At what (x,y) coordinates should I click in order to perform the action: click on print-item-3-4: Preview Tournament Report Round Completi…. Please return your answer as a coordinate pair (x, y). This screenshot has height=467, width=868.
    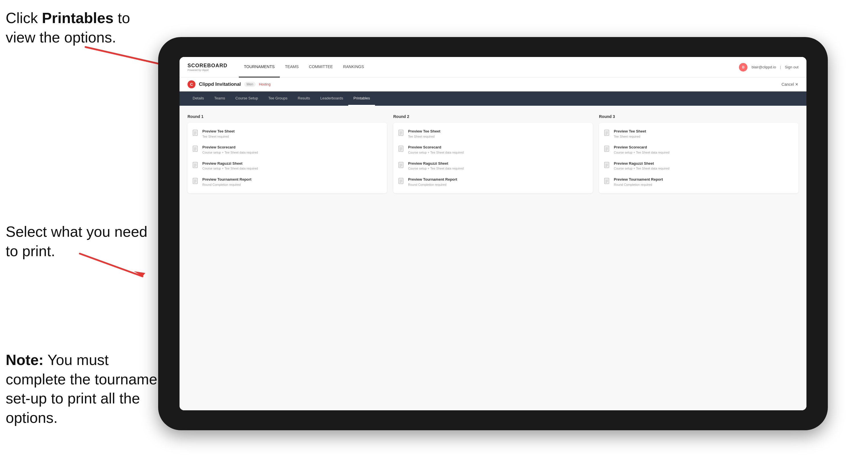
    Looking at the image, I should click on (699, 182).